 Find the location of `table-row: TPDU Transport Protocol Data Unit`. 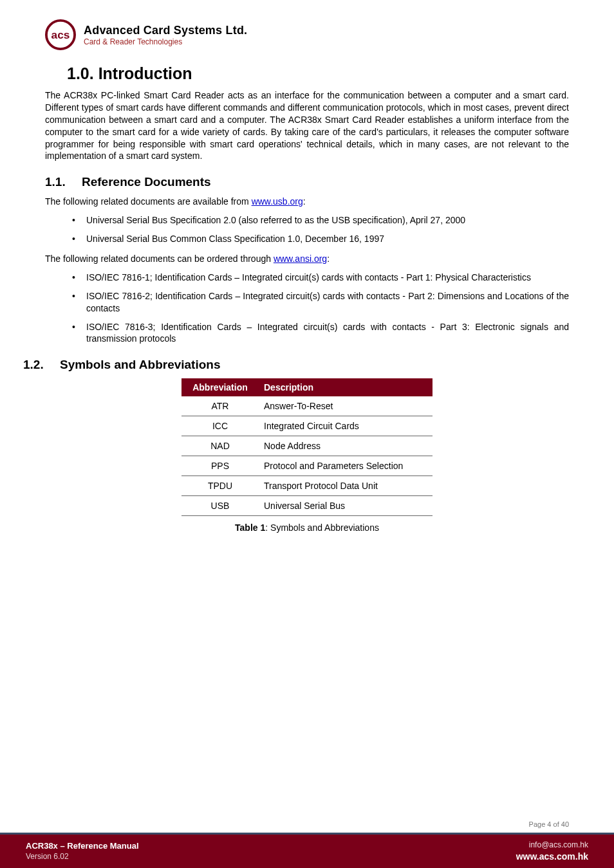

table-row: TPDU Transport Protocol Data Unit is located at coordinates (307, 486).